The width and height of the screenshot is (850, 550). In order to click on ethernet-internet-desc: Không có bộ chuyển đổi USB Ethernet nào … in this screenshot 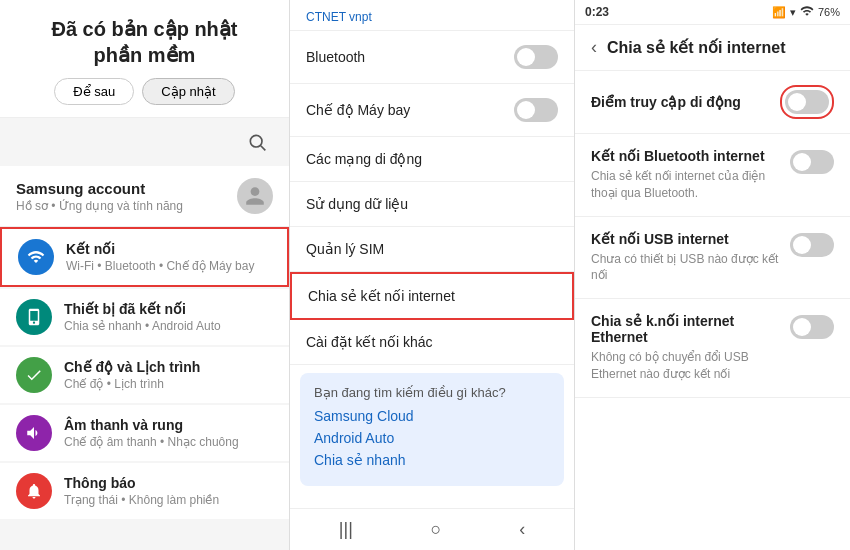, I will do `click(690, 366)`.